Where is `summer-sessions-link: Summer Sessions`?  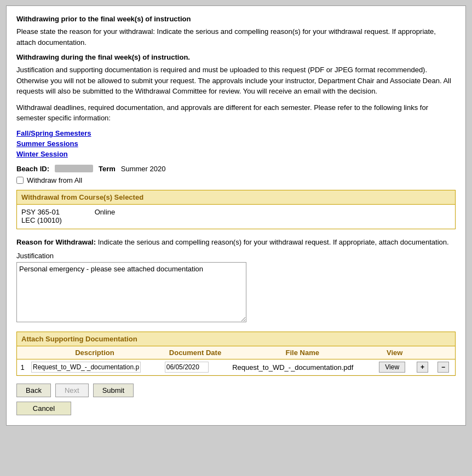 summer-sessions-link: Summer Sessions is located at coordinates (236, 143).